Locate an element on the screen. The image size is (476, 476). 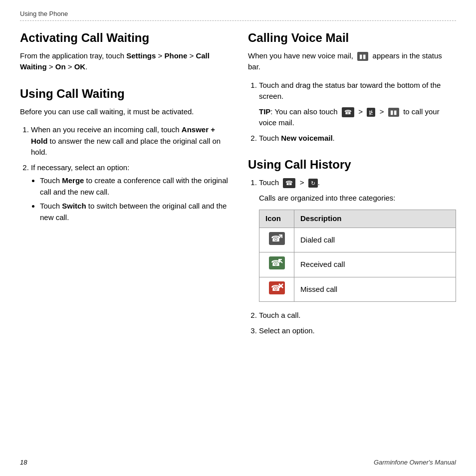
using-call-waiting-steps: When an you receive an incoming call, to… is located at coordinates (124, 174).